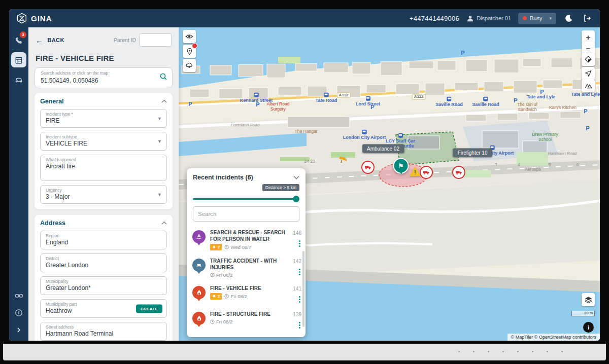 This screenshot has width=609, height=364. Describe the element at coordinates (587, 18) in the screenshot. I see `logout-button` at that location.